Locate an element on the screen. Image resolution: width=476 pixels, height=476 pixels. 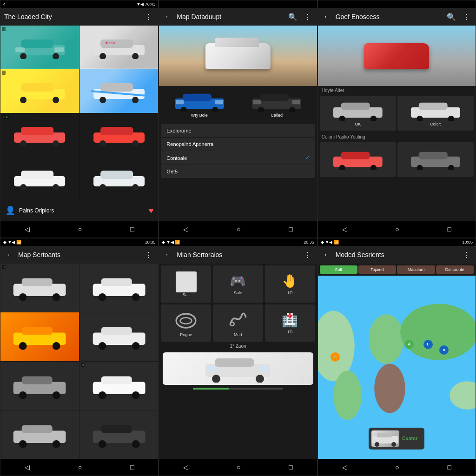
back-icon-5: ← is located at coordinates (168, 255).